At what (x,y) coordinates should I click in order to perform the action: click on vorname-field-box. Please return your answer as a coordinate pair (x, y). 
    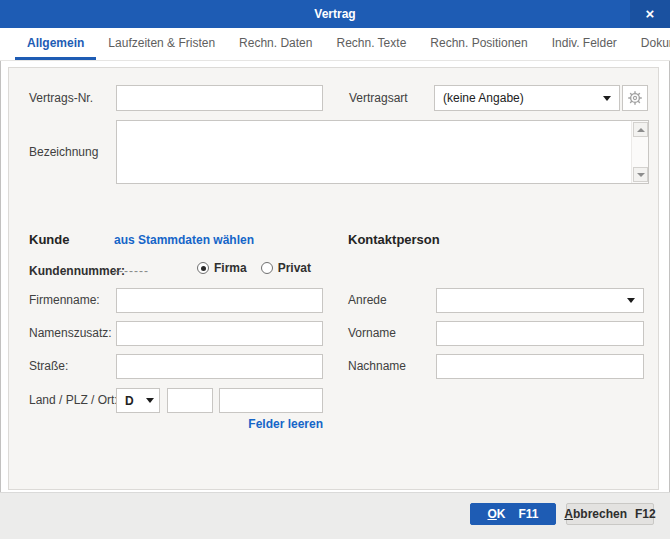
    Looking at the image, I should click on (540, 334).